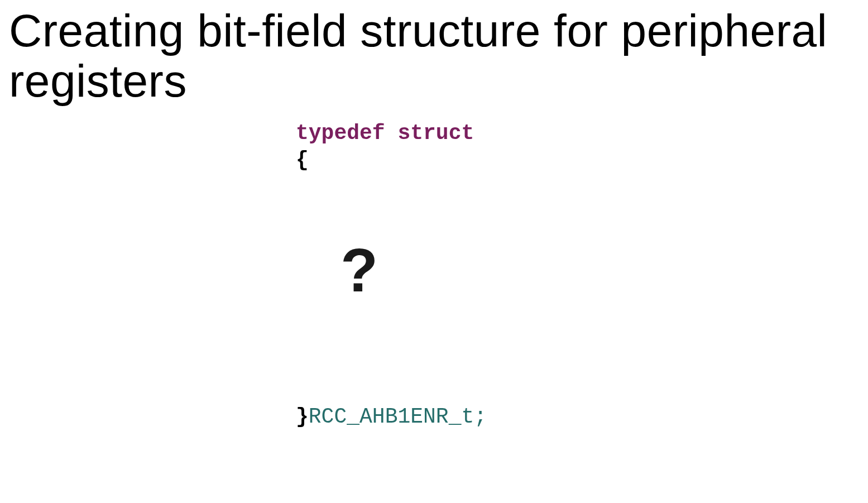 The height and width of the screenshot is (503, 868). What do you see at coordinates (392, 133) in the screenshot?
I see `code-space` at bounding box center [392, 133].